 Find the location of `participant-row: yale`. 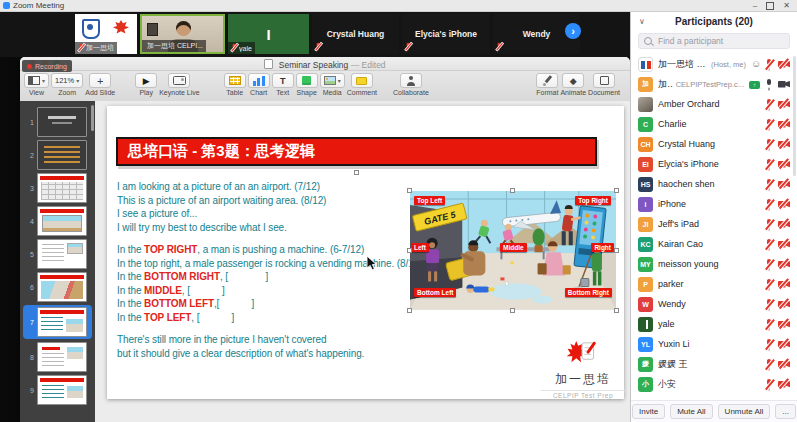

participant-row: yale is located at coordinates (714, 324).